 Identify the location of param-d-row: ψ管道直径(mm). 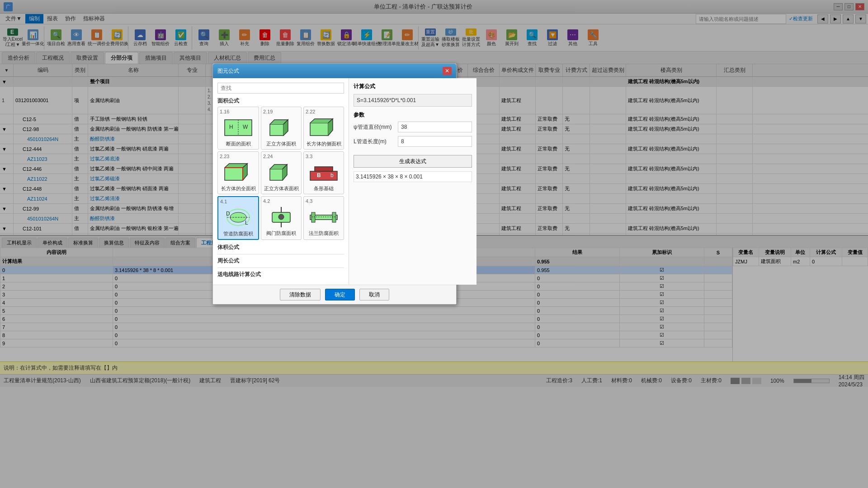
(413, 127).